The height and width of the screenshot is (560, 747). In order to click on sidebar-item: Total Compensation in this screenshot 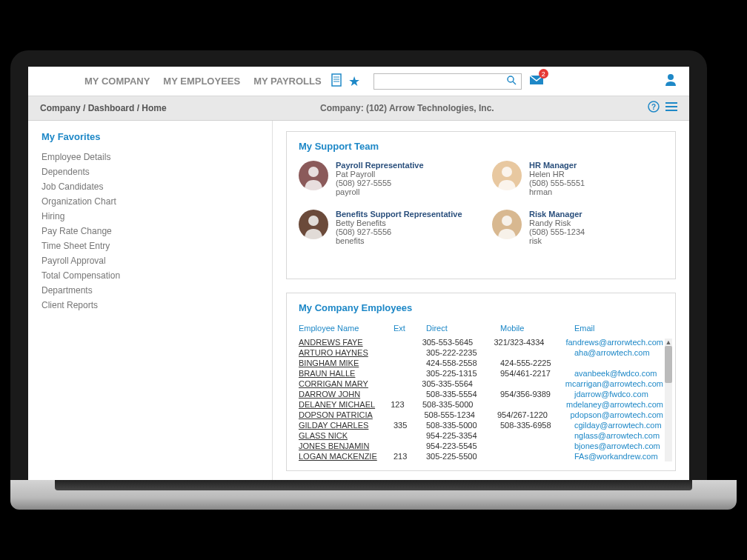, I will do `click(150, 276)`.